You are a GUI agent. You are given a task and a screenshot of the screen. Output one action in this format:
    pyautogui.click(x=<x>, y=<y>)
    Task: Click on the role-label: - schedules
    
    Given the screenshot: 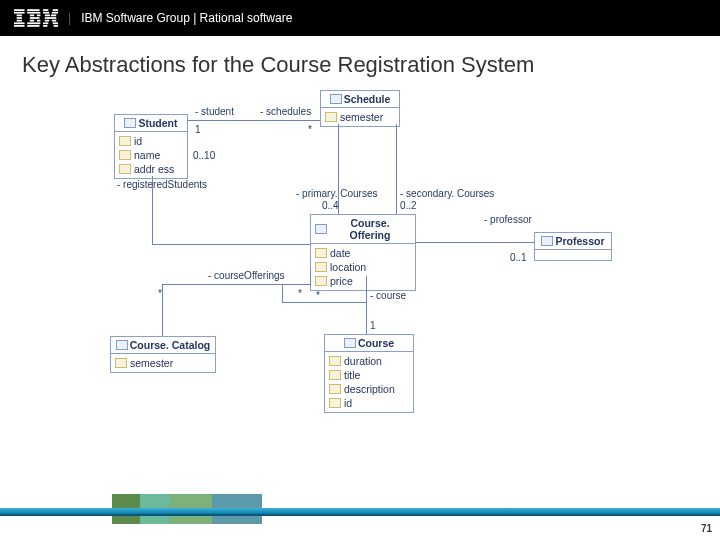 What is the action you would take?
    pyautogui.click(x=286, y=112)
    